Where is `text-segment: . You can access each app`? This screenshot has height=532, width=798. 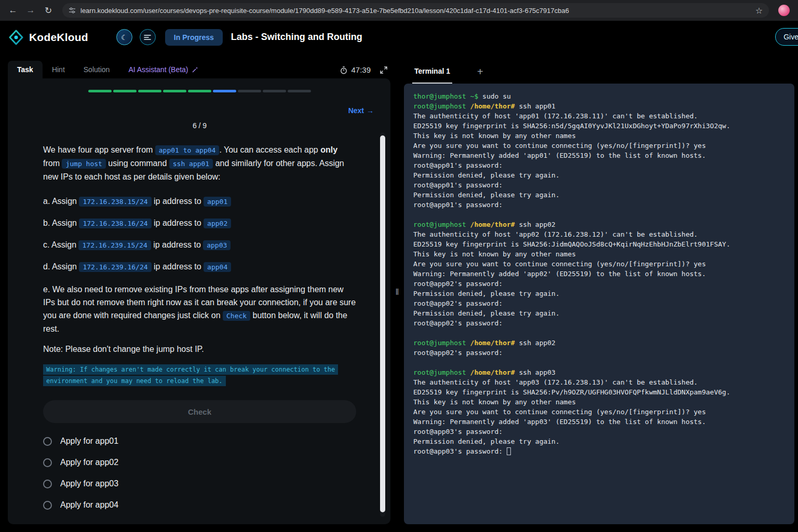
text-segment: . You can access each app is located at coordinates (270, 149).